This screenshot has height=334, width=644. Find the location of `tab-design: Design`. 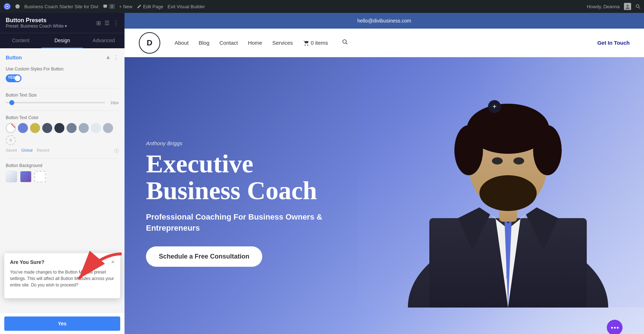

tab-design: Design is located at coordinates (62, 41).